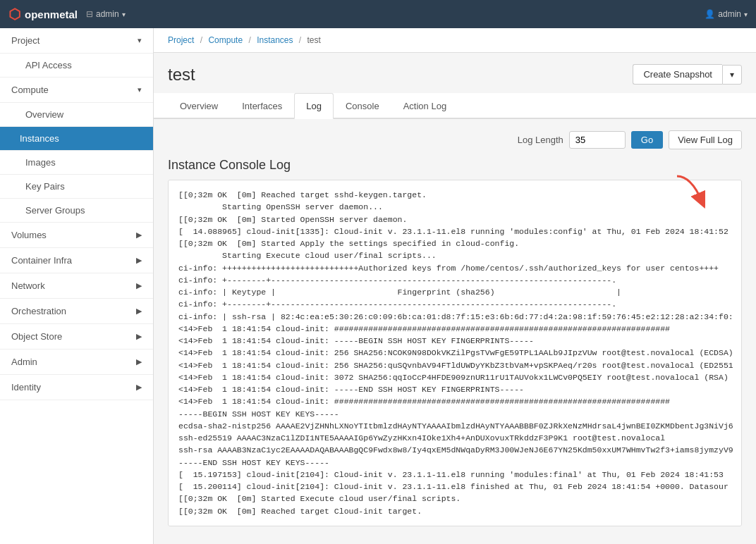 This screenshot has height=544, width=756. I want to click on sidebar-item-images: Images, so click(76, 163).